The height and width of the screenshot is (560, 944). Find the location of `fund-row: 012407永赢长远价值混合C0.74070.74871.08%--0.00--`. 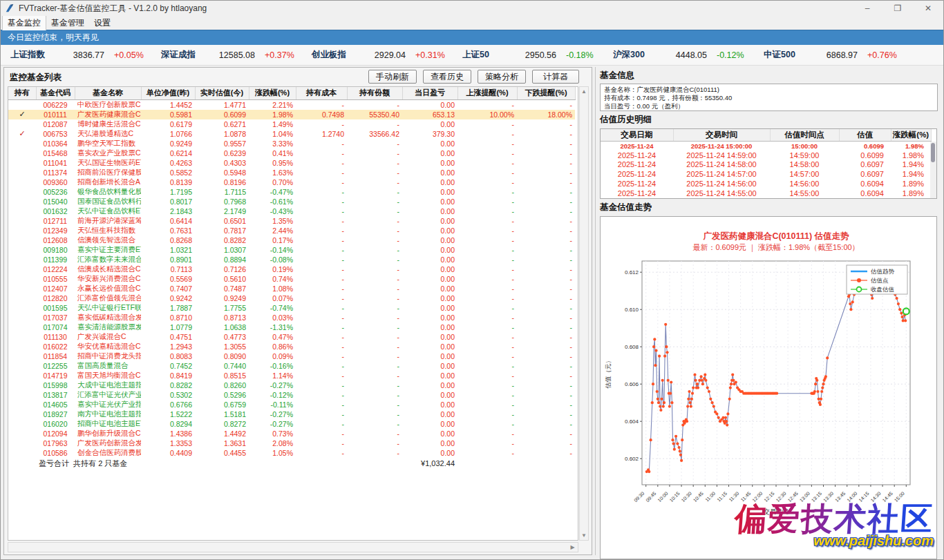

fund-row: 012407永赢长远价值混合C0.74070.74871.08%--0.00-- is located at coordinates (292, 289).